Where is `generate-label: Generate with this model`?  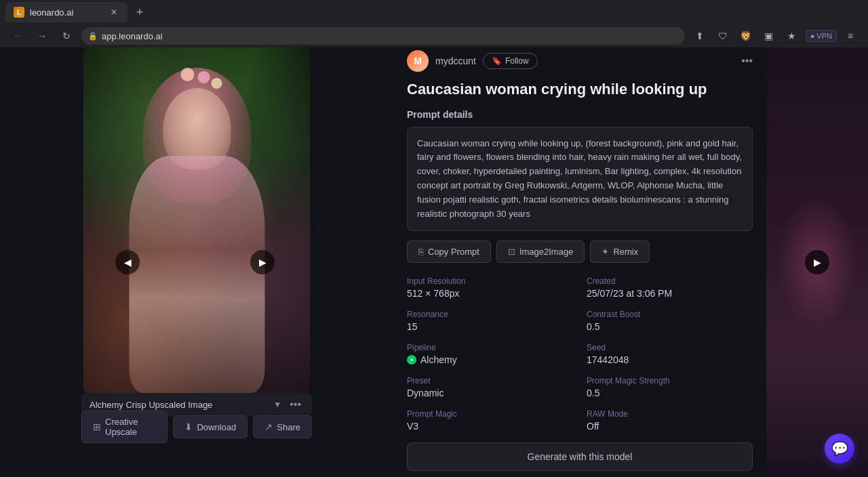 generate-label: Generate with this model is located at coordinates (580, 457).